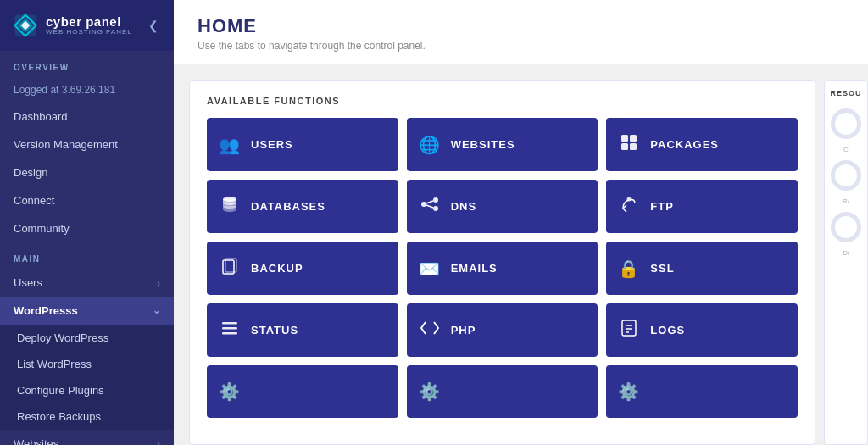 Image resolution: width=868 pixels, height=445 pixels. I want to click on more1-func-icon: ⚙️, so click(230, 392).